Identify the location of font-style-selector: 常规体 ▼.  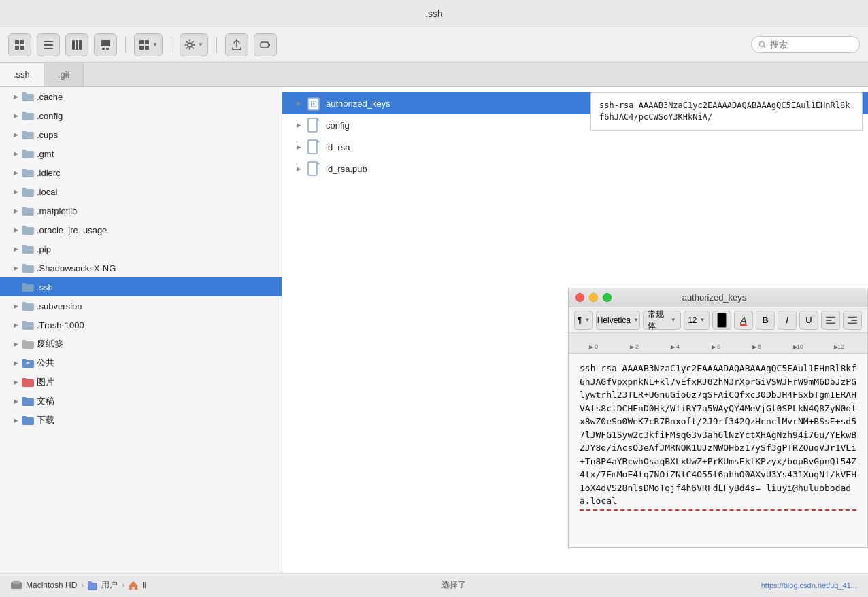
(662, 320).